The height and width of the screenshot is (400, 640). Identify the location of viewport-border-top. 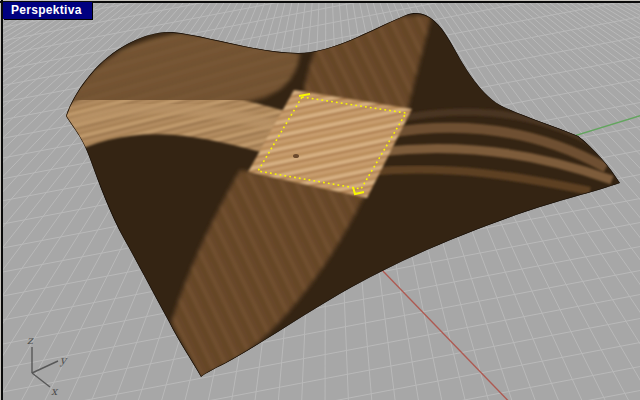
(320, 2).